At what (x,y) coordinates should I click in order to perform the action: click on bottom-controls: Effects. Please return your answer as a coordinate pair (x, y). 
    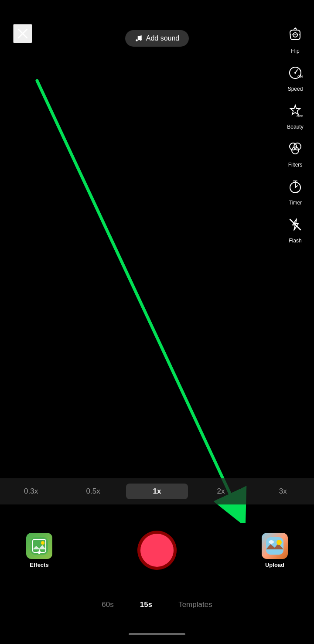
    Looking at the image, I should click on (157, 550).